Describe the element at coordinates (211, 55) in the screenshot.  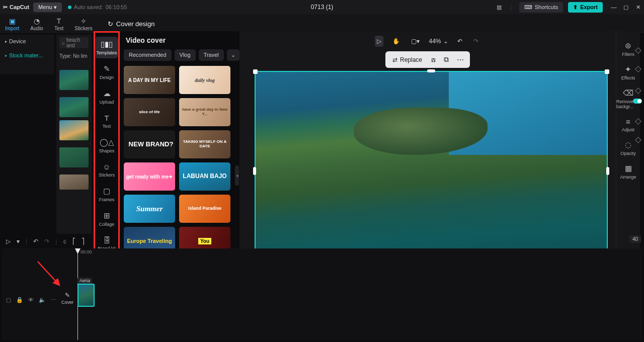
I see `filter-travel: Travel` at that location.